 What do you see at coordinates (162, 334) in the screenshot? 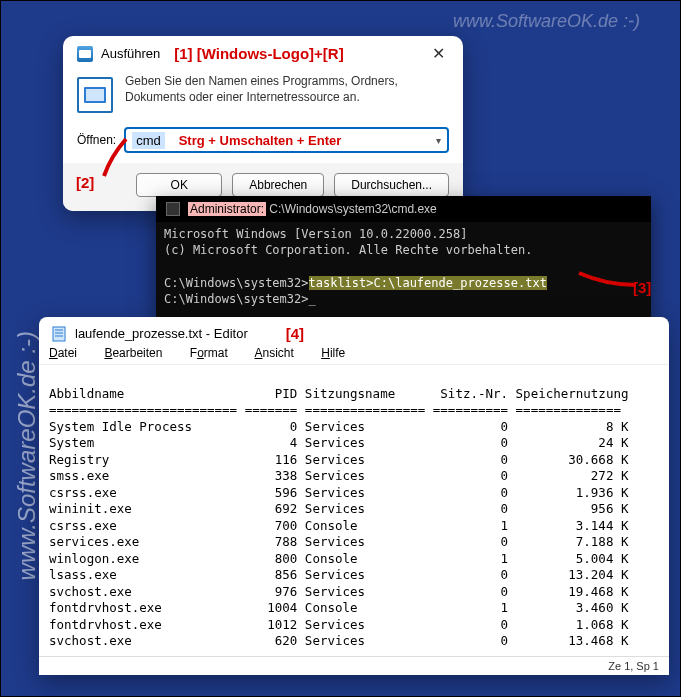
I see `notepad-title: laufende_prozesse.txt - Editor` at bounding box center [162, 334].